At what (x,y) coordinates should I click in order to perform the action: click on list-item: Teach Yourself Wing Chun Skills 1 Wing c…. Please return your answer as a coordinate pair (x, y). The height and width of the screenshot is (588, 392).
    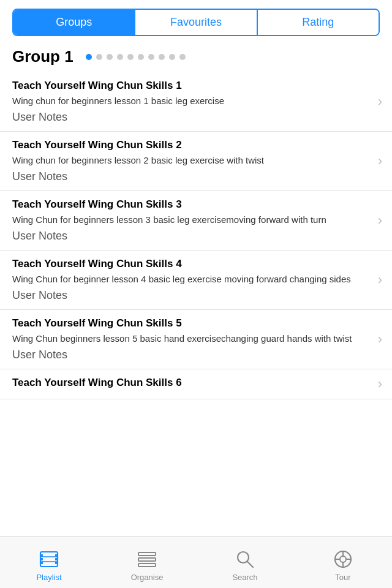
    Looking at the image, I should click on (196, 102).